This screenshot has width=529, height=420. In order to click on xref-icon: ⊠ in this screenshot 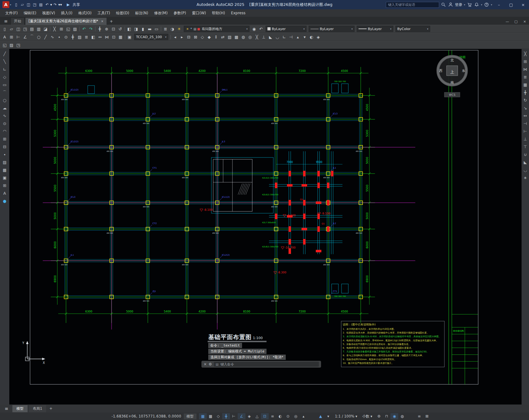, I will do `click(196, 37)`.